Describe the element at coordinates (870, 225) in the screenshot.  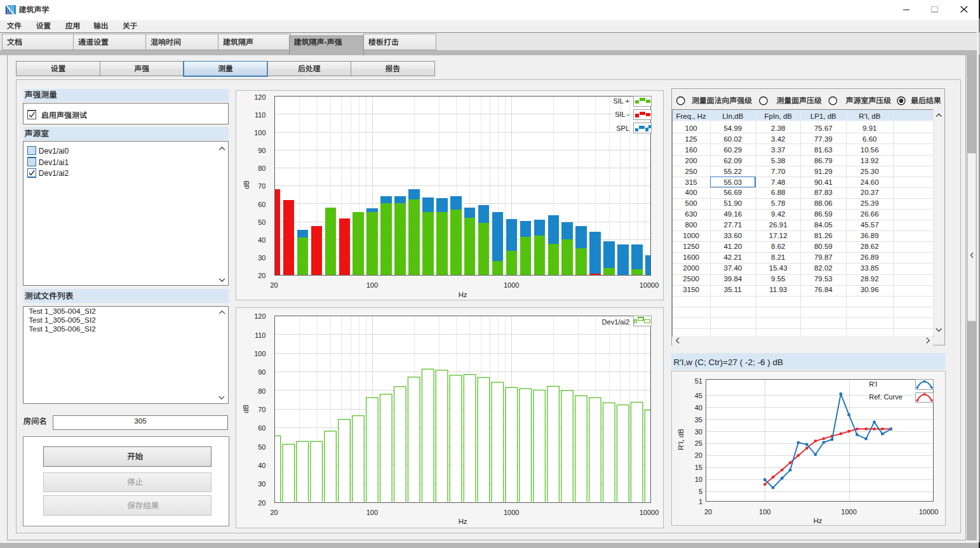
I see `svg-text: 45.57` at that location.